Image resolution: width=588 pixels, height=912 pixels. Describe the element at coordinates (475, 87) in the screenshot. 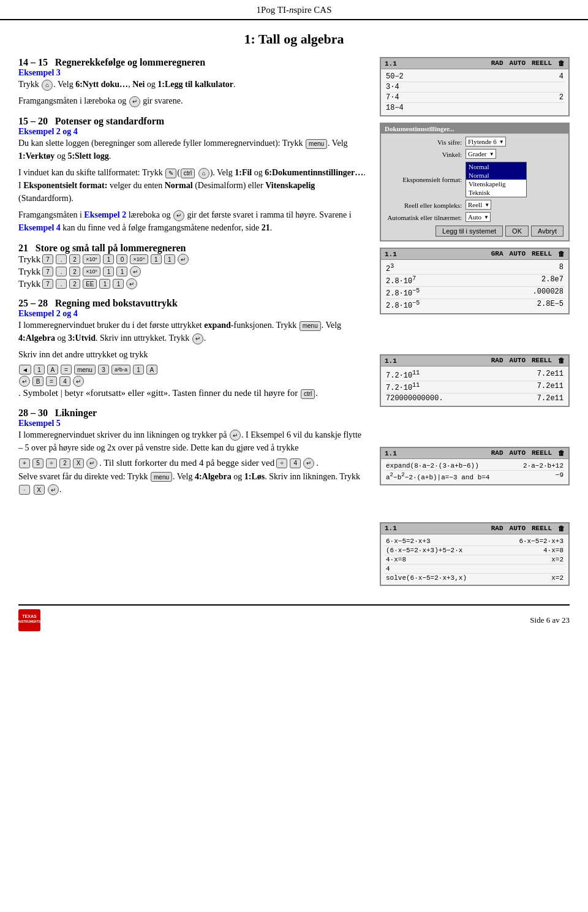

I see `calc-row: 3·4` at that location.